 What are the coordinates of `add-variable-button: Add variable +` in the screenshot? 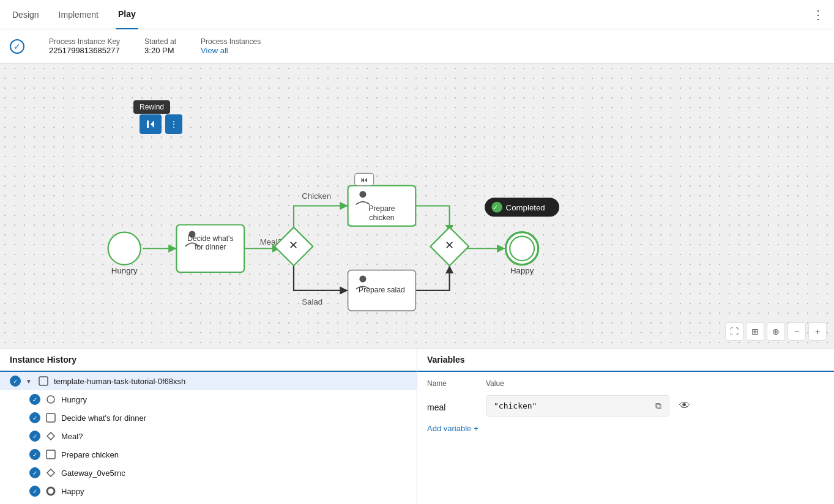 It's located at (625, 428).